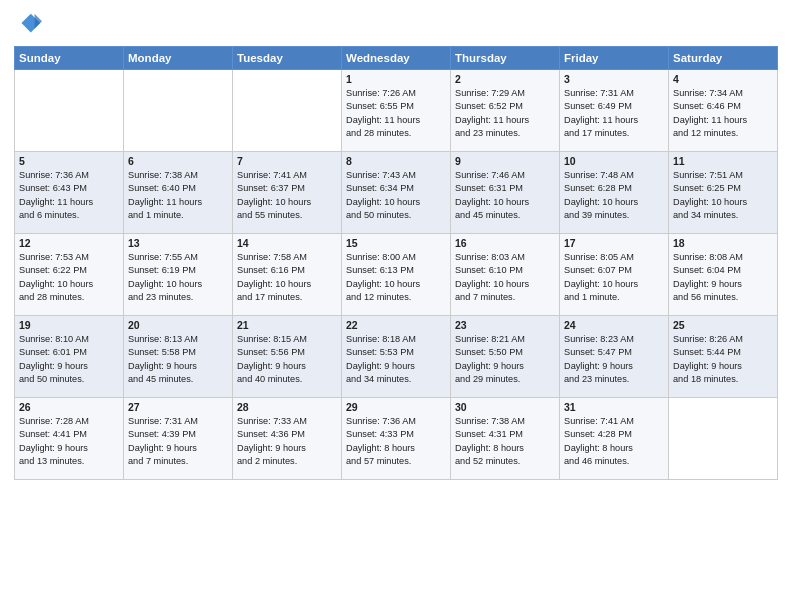  What do you see at coordinates (614, 161) in the screenshot?
I see `day-number: 10` at bounding box center [614, 161].